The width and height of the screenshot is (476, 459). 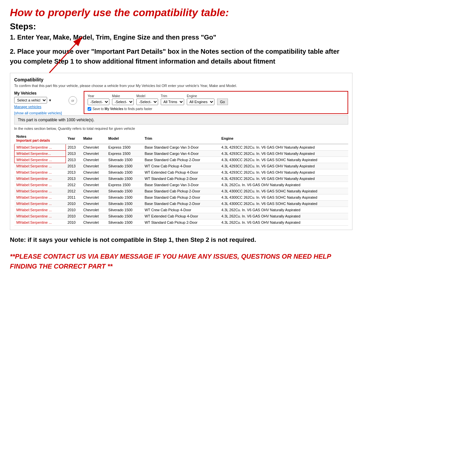 What do you see at coordinates (125, 138) in the screenshot?
I see `th-model: Model` at bounding box center [125, 138].